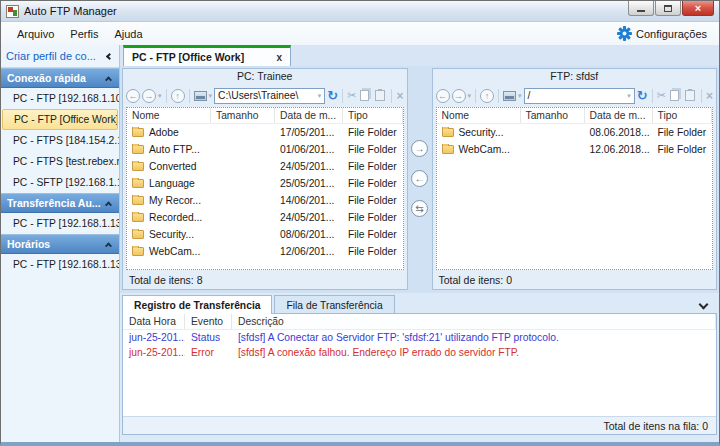  What do you see at coordinates (420, 208) in the screenshot?
I see `sync-button: ⇆` at bounding box center [420, 208].